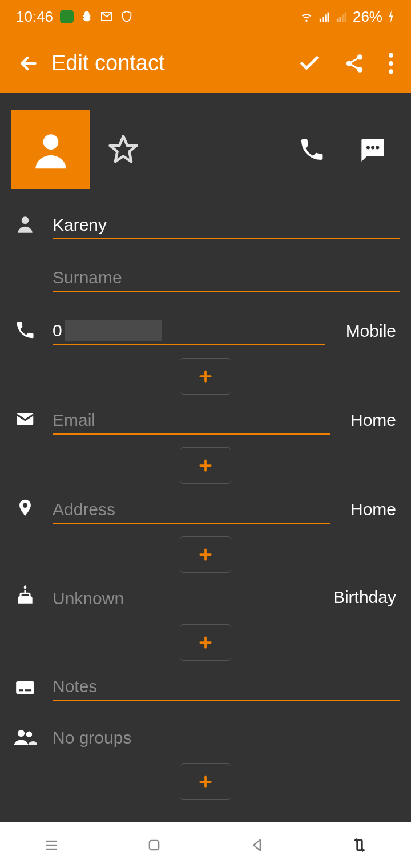  What do you see at coordinates (372, 512) in the screenshot?
I see `address-type-selector: Home` at bounding box center [372, 512].